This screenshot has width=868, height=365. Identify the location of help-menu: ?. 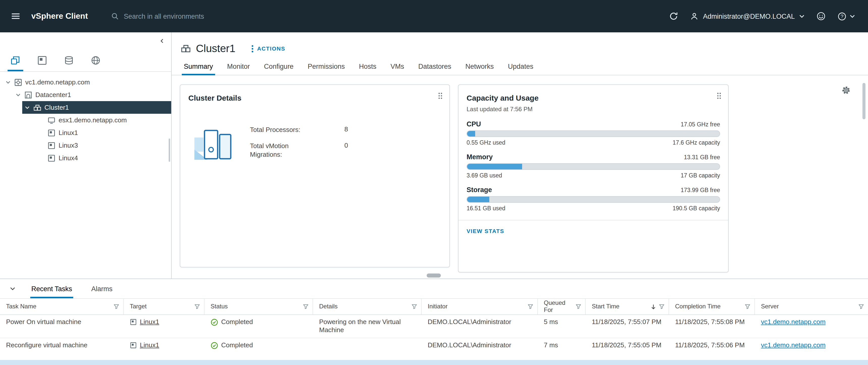
(846, 16).